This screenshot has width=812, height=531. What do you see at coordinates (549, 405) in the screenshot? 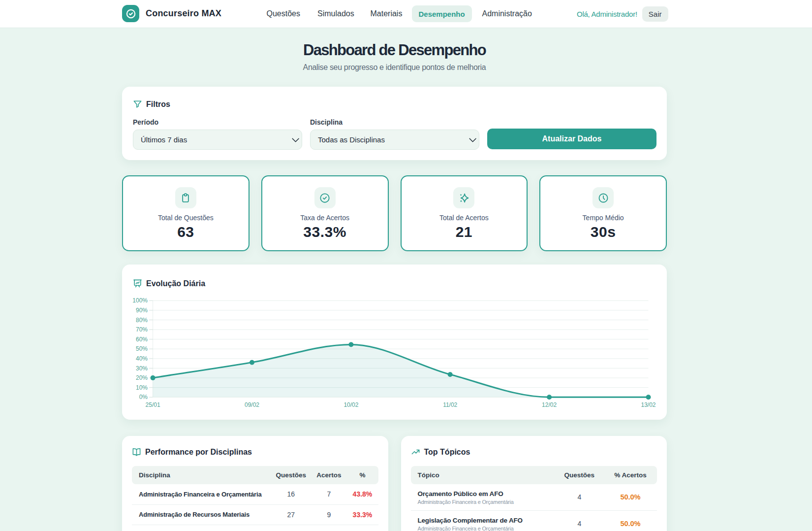
I see `svg-text: 12/02` at bounding box center [549, 405].